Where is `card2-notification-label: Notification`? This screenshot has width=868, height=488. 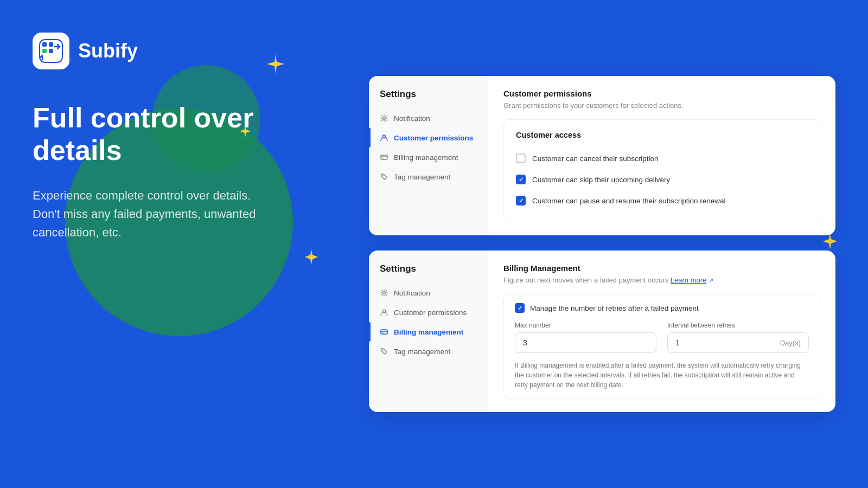
card2-notification-label: Notification is located at coordinates (412, 293).